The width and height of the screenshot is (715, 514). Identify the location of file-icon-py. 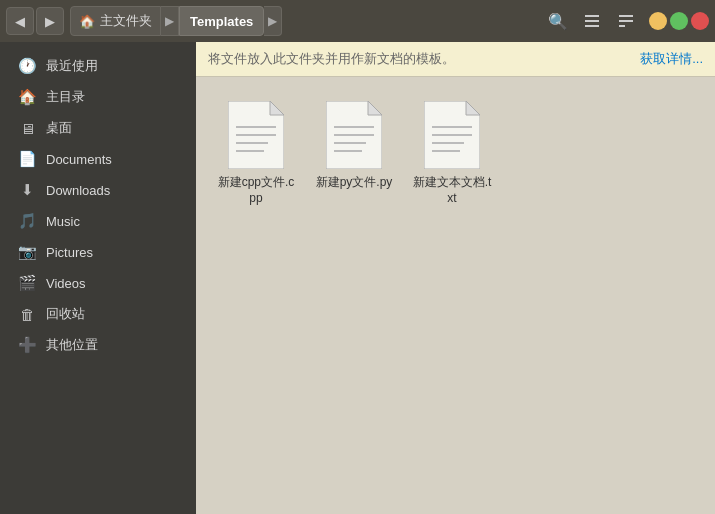
(354, 135).